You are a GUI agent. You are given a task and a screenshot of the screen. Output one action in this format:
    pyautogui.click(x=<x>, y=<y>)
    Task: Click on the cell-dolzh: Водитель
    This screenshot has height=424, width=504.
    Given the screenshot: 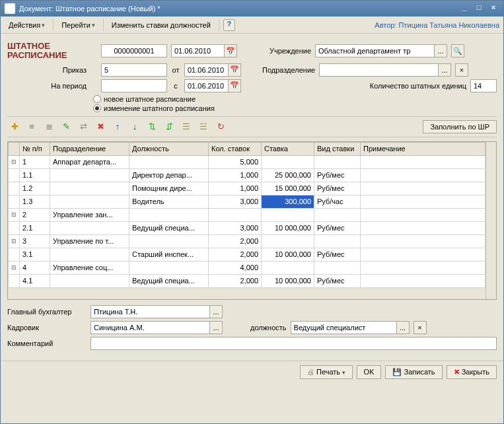 What is the action you would take?
    pyautogui.click(x=169, y=201)
    